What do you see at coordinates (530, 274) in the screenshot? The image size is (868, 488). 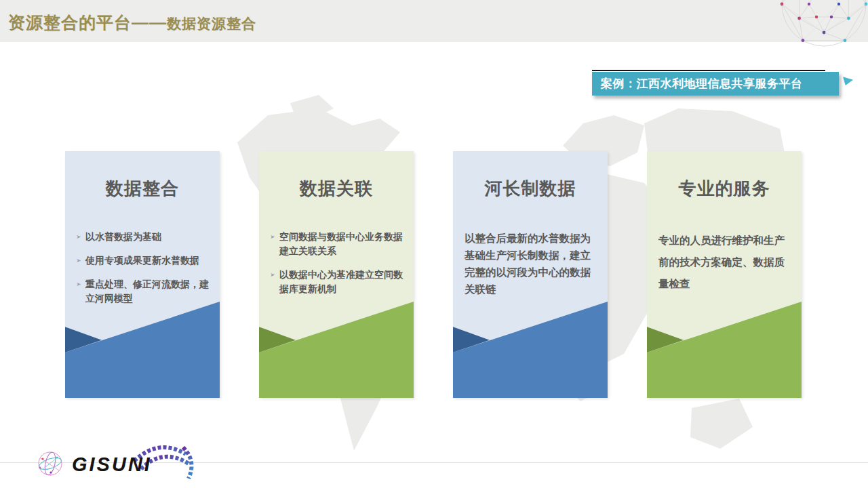 I see `card-river-chief-data: 河长制数据 以整合后最新的水普数据为基础生产河长制数据，建立完整的以河段为中心的…` at bounding box center [530, 274].